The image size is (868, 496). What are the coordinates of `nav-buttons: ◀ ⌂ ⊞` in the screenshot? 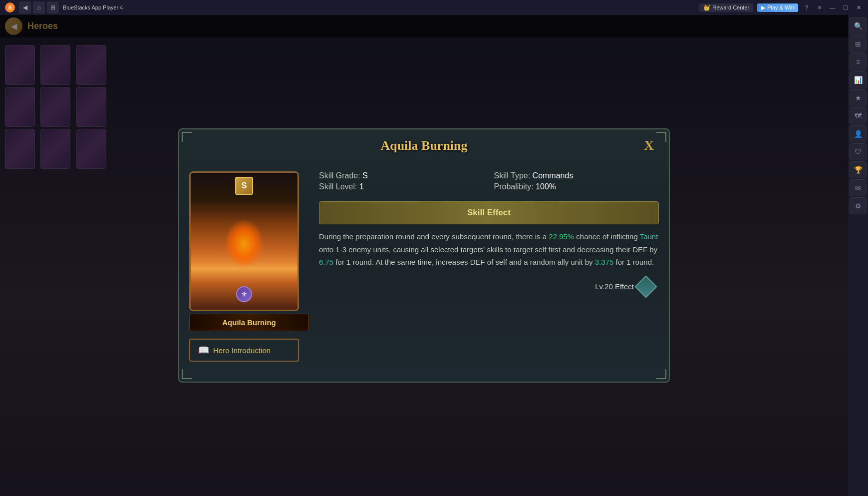 It's located at (39, 7).